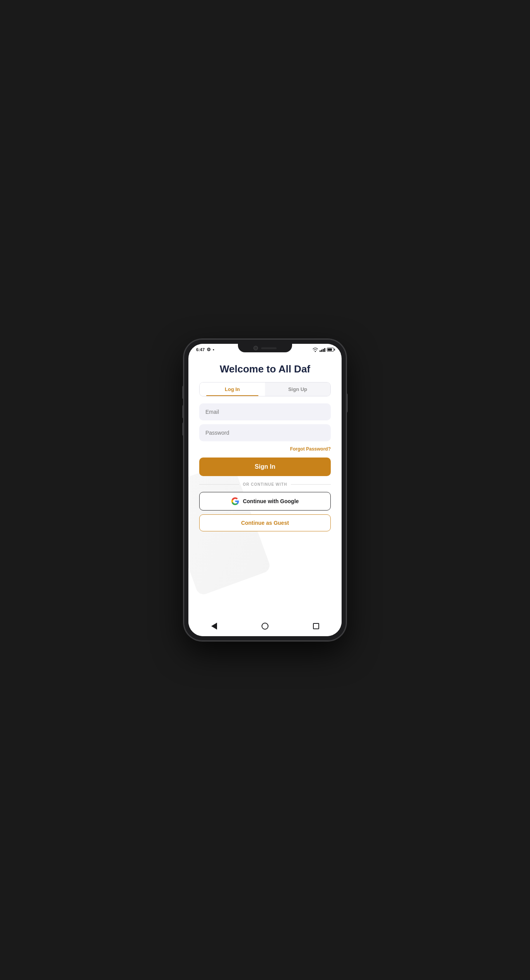 This screenshot has width=530, height=980. Describe the element at coordinates (214, 626) in the screenshot. I see `back-button` at that location.